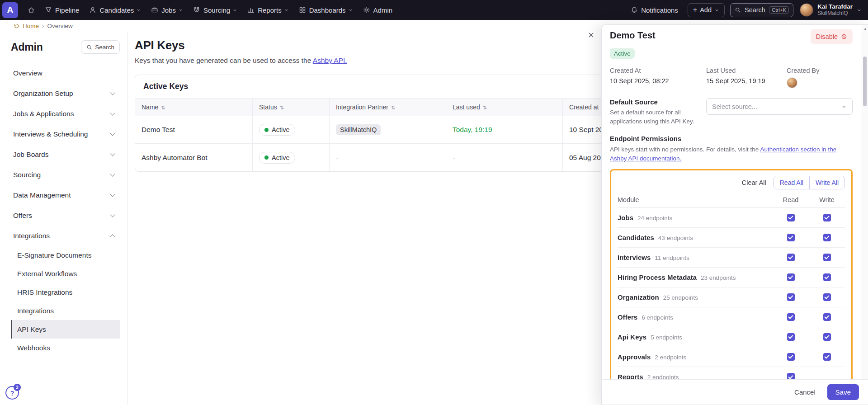 This screenshot has width=868, height=405. Describe the element at coordinates (291, 130) in the screenshot. I see `cell-status: Active` at that location.